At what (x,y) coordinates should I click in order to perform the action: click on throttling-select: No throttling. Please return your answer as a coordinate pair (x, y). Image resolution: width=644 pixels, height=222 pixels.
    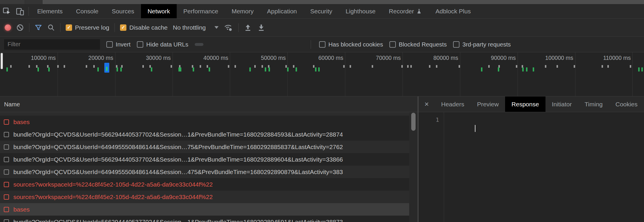
    Looking at the image, I should click on (196, 28).